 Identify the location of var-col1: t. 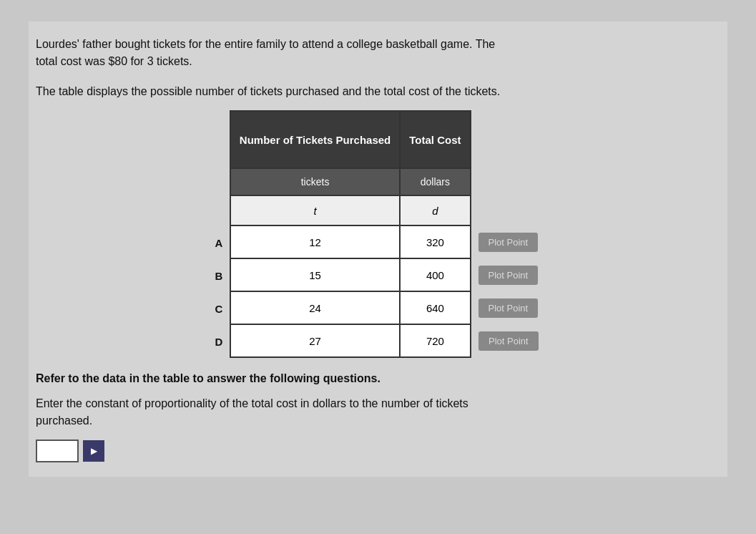
(315, 210).